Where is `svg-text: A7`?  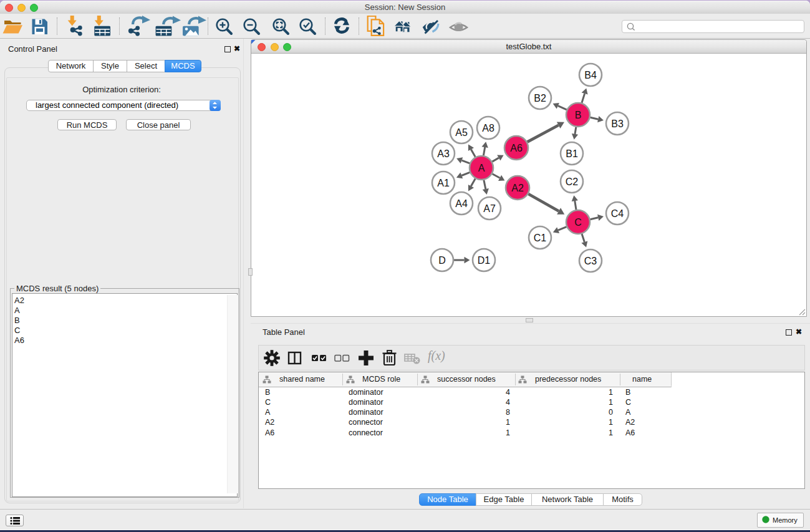
svg-text: A7 is located at coordinates (489, 208).